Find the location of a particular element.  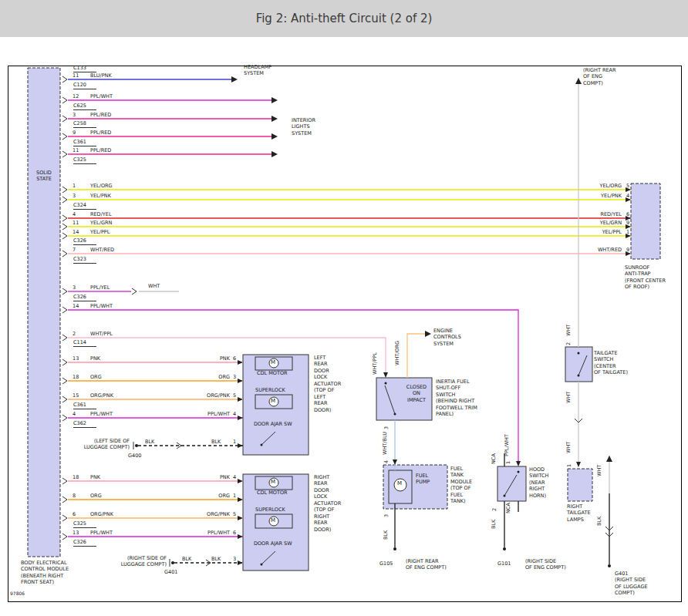

wire-name-right: YEL/PPL is located at coordinates (604, 232).